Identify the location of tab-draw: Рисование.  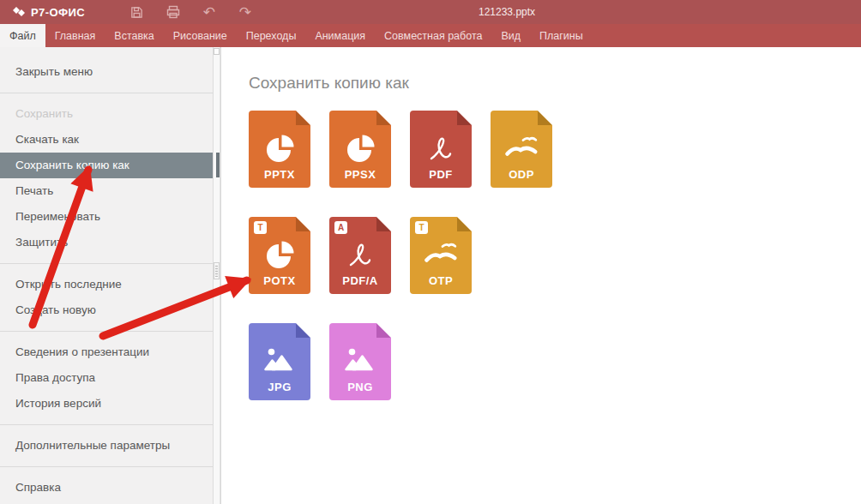
(201, 36).